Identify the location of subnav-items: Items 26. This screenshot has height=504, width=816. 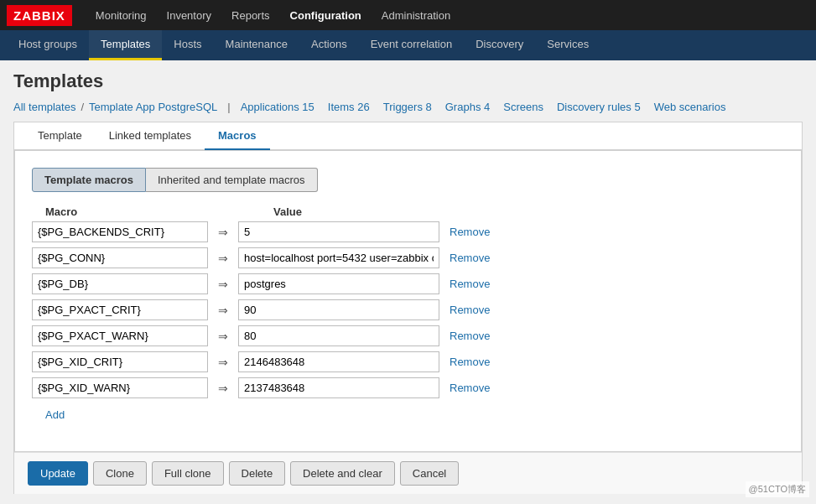
(349, 107).